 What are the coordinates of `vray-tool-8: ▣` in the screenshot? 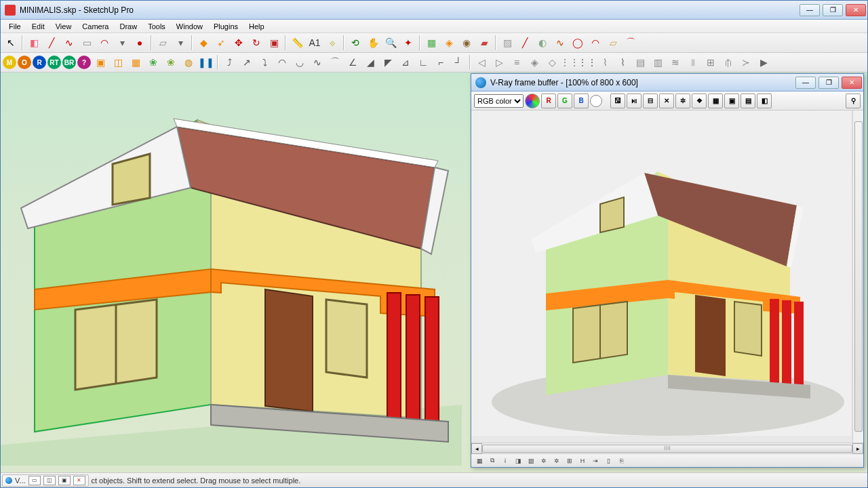 It's located at (732, 101).